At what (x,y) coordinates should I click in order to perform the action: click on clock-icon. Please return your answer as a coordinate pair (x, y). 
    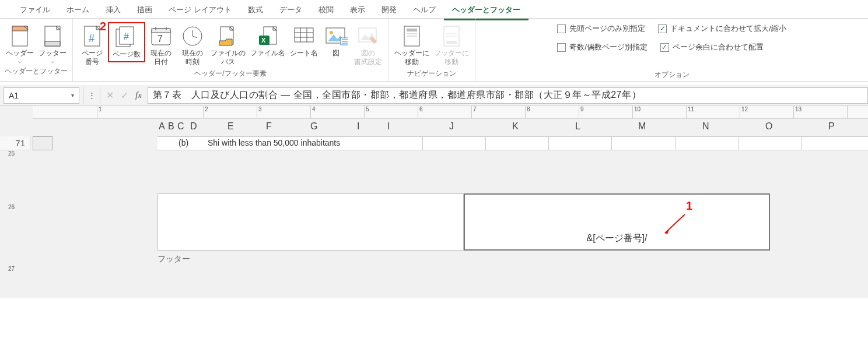
    Looking at the image, I should click on (192, 36).